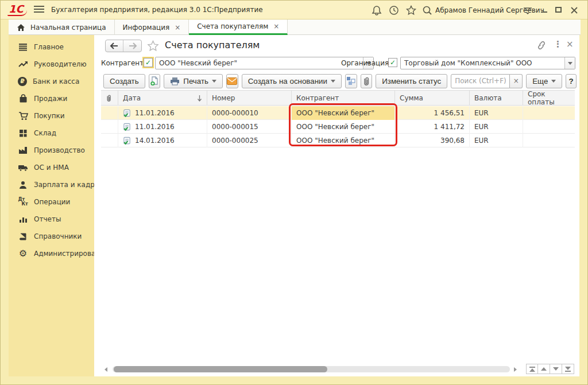  What do you see at coordinates (544, 81) in the screenshot?
I see `more-button: Еще` at bounding box center [544, 81].